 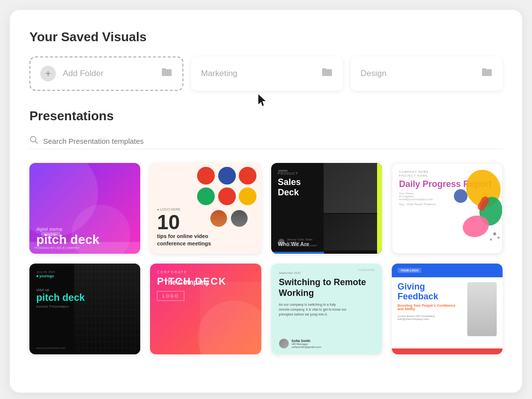 I want to click on tips-number: 10, so click(x=186, y=222).